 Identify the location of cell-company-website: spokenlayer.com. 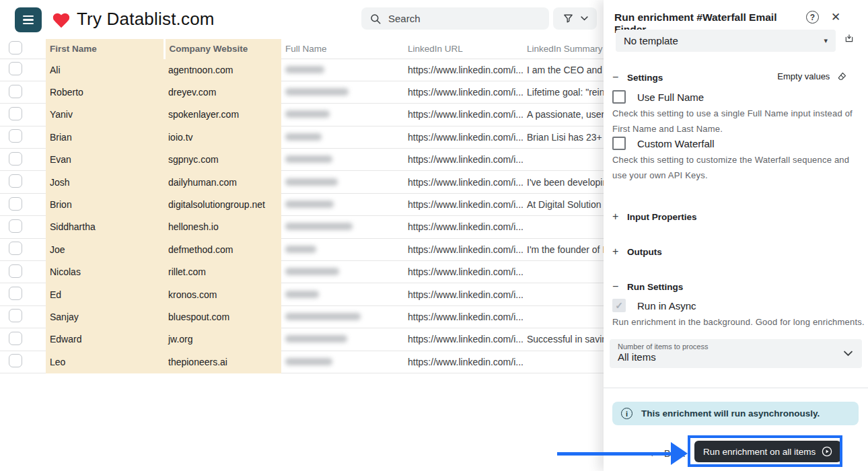
(223, 114).